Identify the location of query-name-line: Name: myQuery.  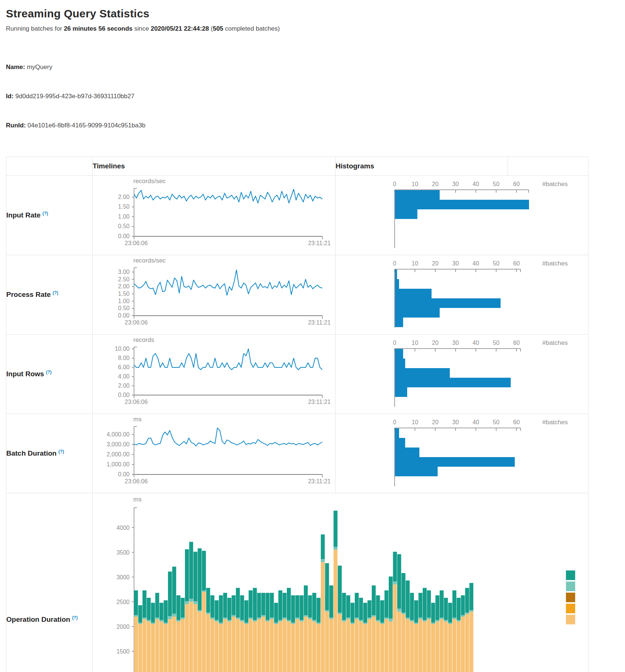
(312, 67).